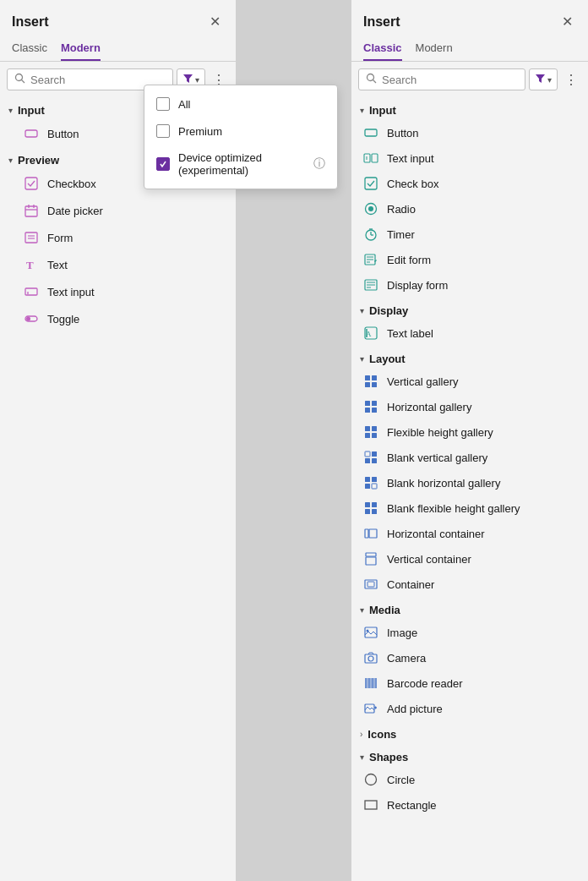 The height and width of the screenshot is (881, 588). I want to click on right-add-picture-label: Add picture, so click(415, 709).